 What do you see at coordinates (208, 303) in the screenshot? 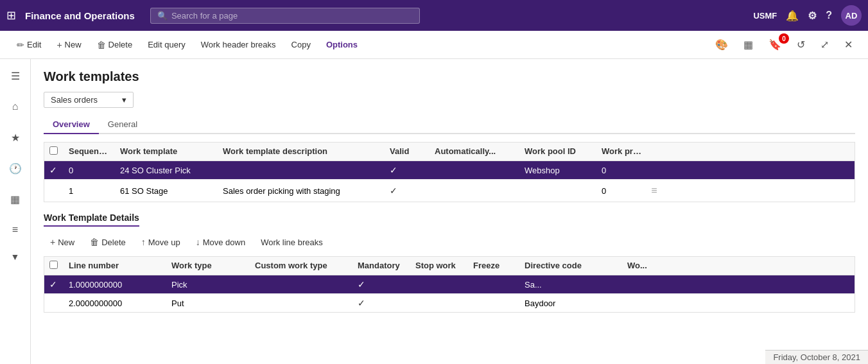
I see `row-work-type: Put` at bounding box center [208, 303].